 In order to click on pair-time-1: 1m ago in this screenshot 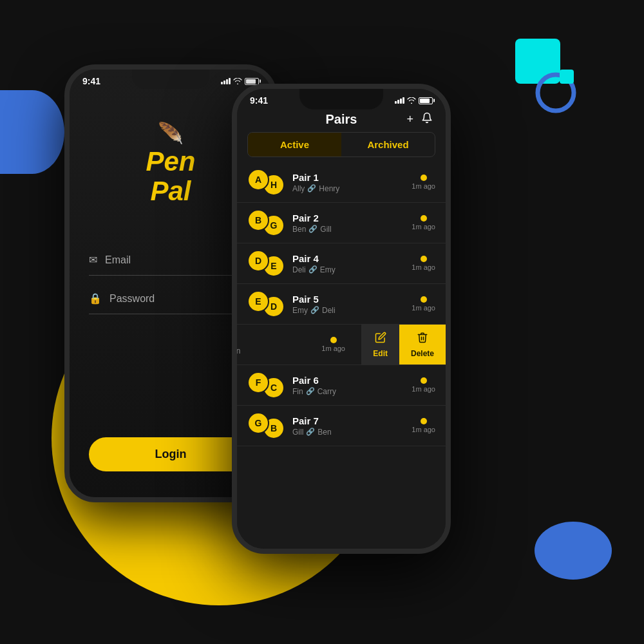, I will do `click(424, 182)`.